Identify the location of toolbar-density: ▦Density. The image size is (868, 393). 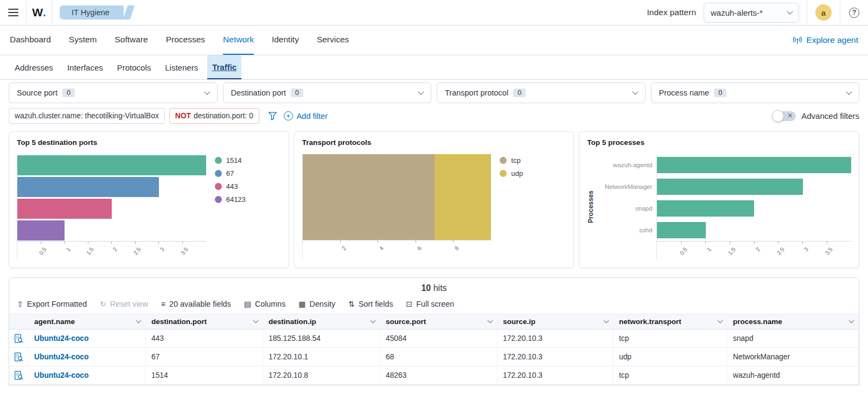
(317, 304).